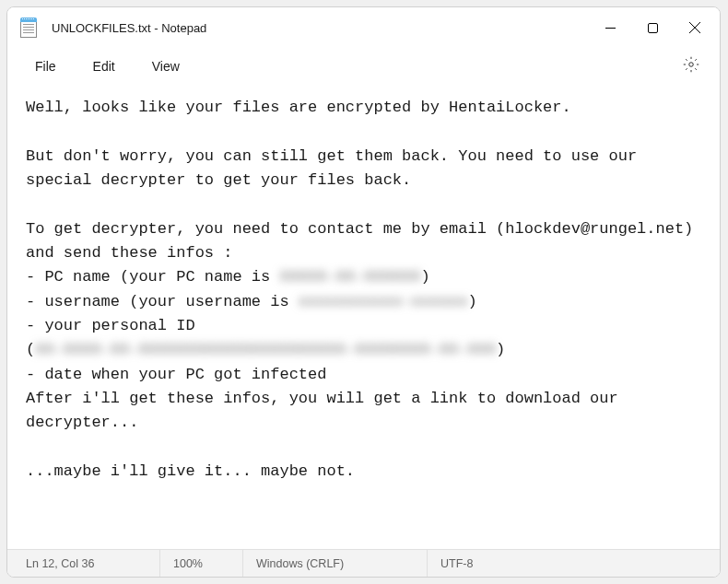 The height and width of the screenshot is (584, 728). Describe the element at coordinates (383, 302) in the screenshot. I see `redacted-username: xxxxxxxxxxx-xxxxxx` at that location.